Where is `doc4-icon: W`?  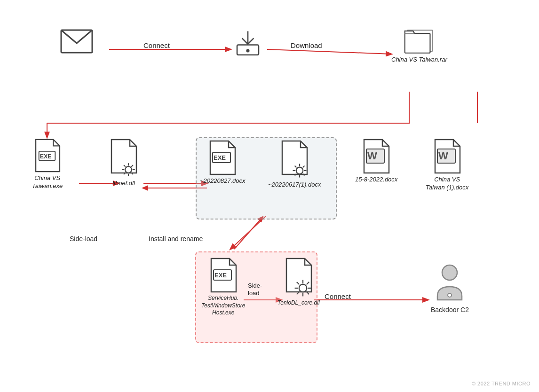
doc4-icon: W is located at coordinates (447, 156).